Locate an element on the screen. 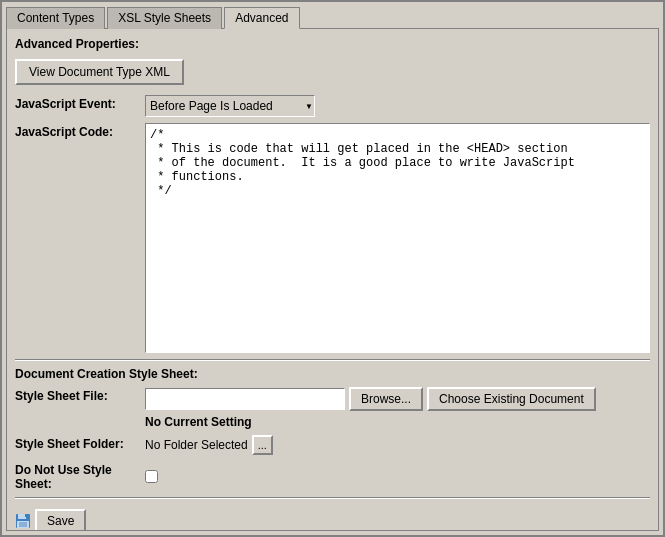 The height and width of the screenshot is (537, 665). no-folder-selected-text: No Folder Selected is located at coordinates (196, 445).